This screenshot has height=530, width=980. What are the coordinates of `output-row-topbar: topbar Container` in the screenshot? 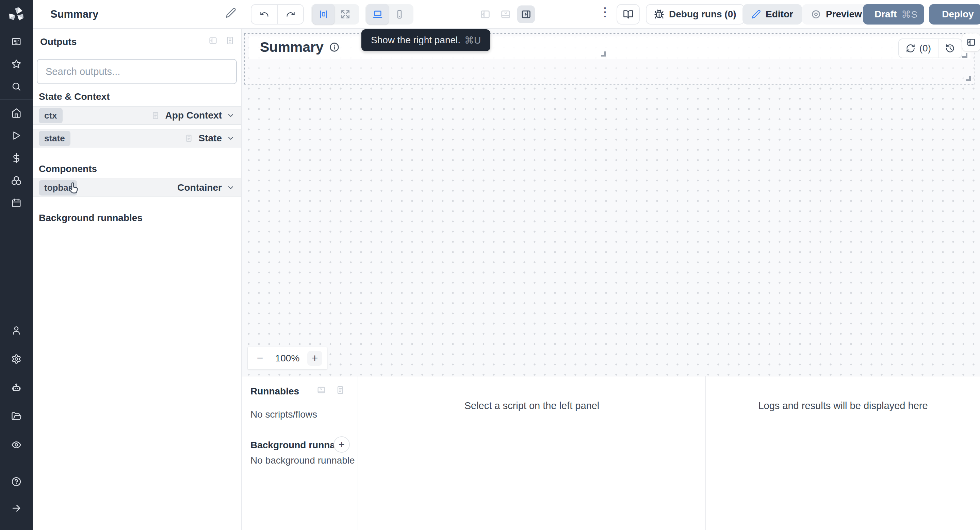 It's located at (137, 188).